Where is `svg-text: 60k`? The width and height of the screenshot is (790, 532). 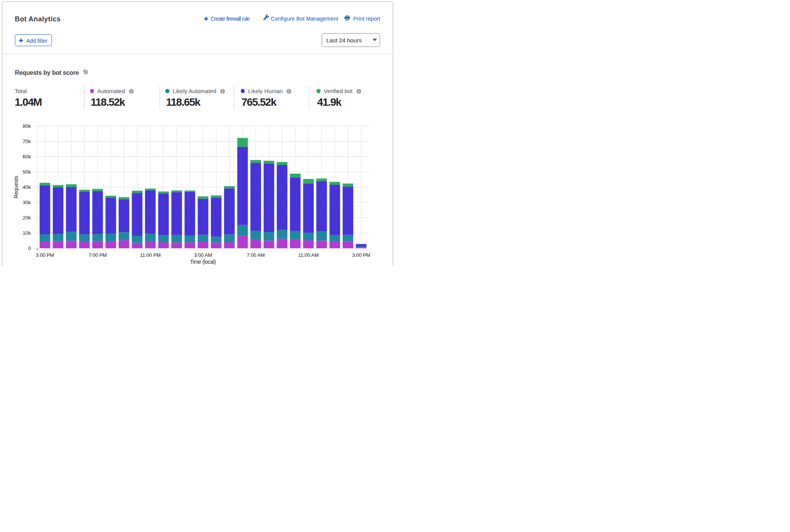
svg-text: 60k is located at coordinates (27, 156).